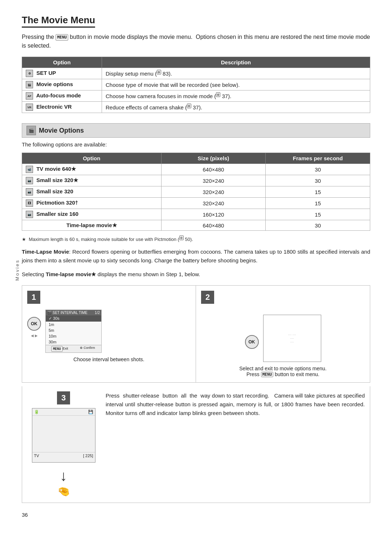 This screenshot has width=392, height=540. Describe the element at coordinates (208, 297) in the screenshot. I see `step-2-number: 2` at that location.